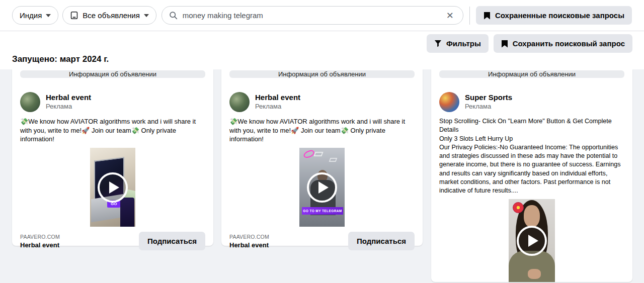 The width and height of the screenshot is (644, 283). I want to click on launched-date-heading: Запущено: март 2024 г., so click(60, 59).